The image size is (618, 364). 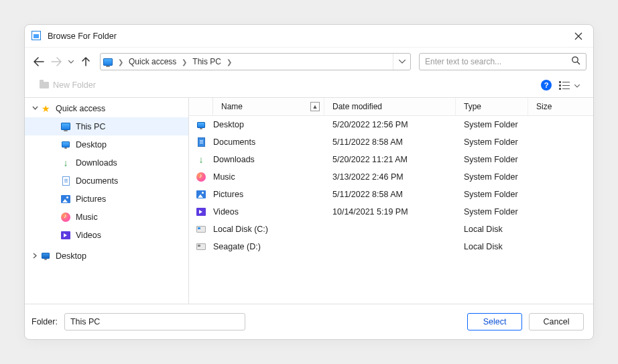 I want to click on column-header-name: Name ▲, so click(x=269, y=107).